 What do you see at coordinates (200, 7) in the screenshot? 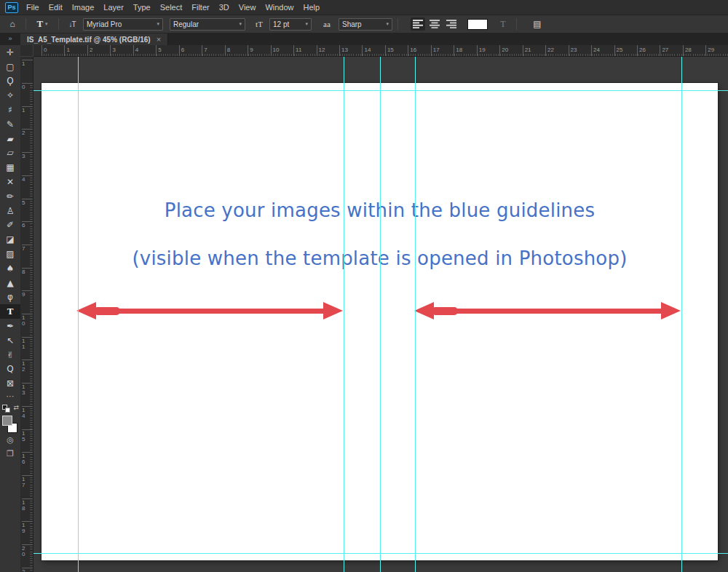
I see `menu-filter: Filter` at bounding box center [200, 7].